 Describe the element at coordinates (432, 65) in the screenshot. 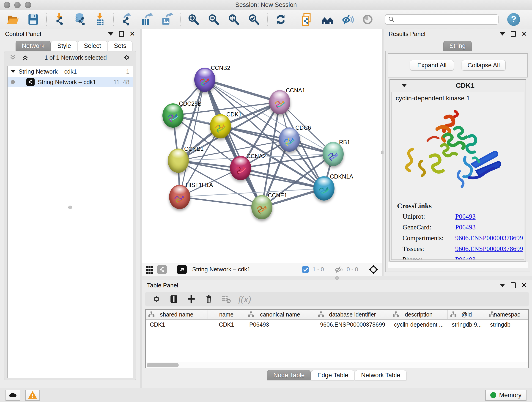

I see `expand-all-button: Expand All` at that location.